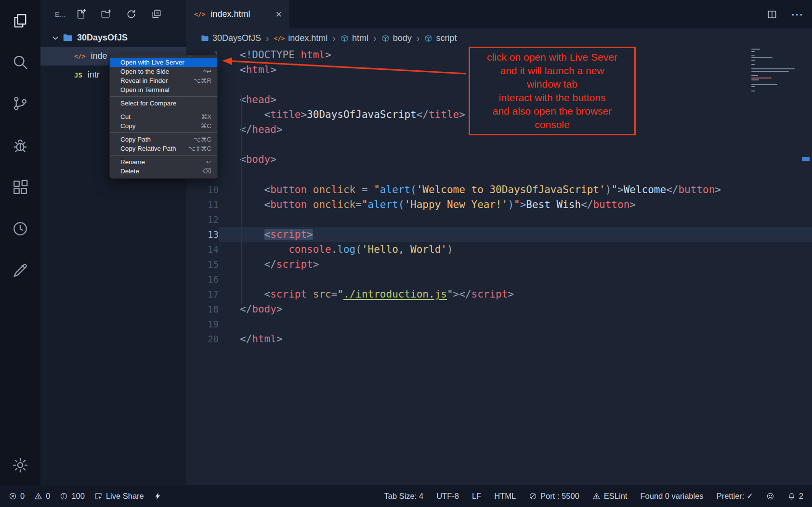  Describe the element at coordinates (533, 496) in the screenshot. I see `port-icon` at that location.